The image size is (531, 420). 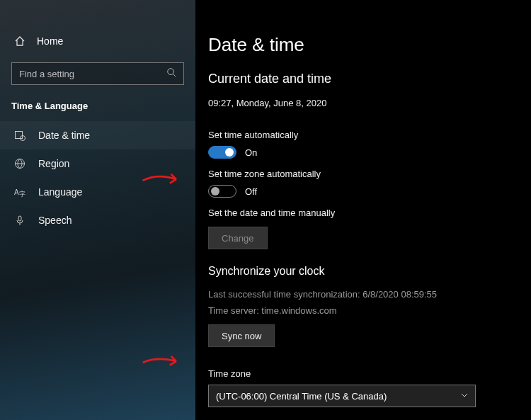 What do you see at coordinates (20, 164) in the screenshot?
I see `globe-icon` at bounding box center [20, 164].